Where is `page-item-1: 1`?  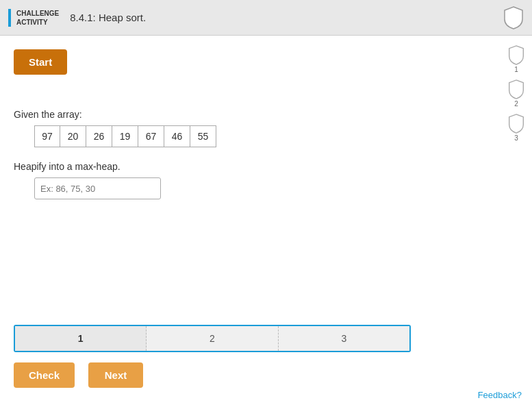 page-item-1: 1 is located at coordinates (81, 338).